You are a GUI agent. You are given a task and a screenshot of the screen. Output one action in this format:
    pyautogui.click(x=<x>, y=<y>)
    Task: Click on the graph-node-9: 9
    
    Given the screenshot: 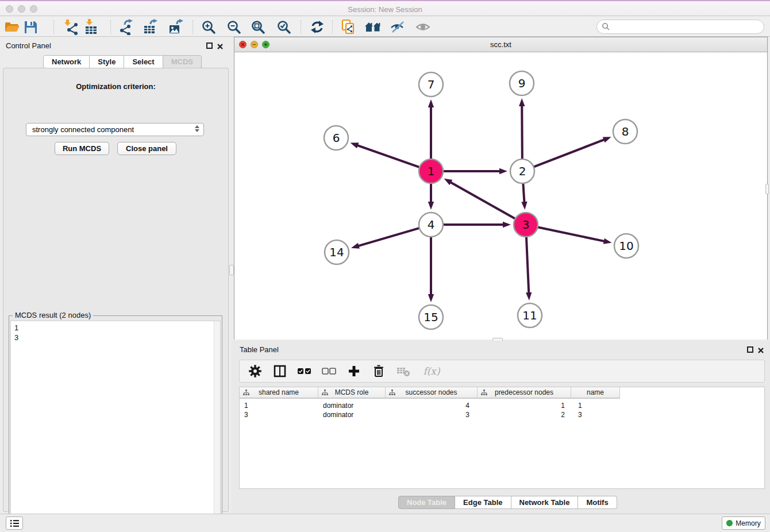 What is the action you would take?
    pyautogui.click(x=522, y=83)
    